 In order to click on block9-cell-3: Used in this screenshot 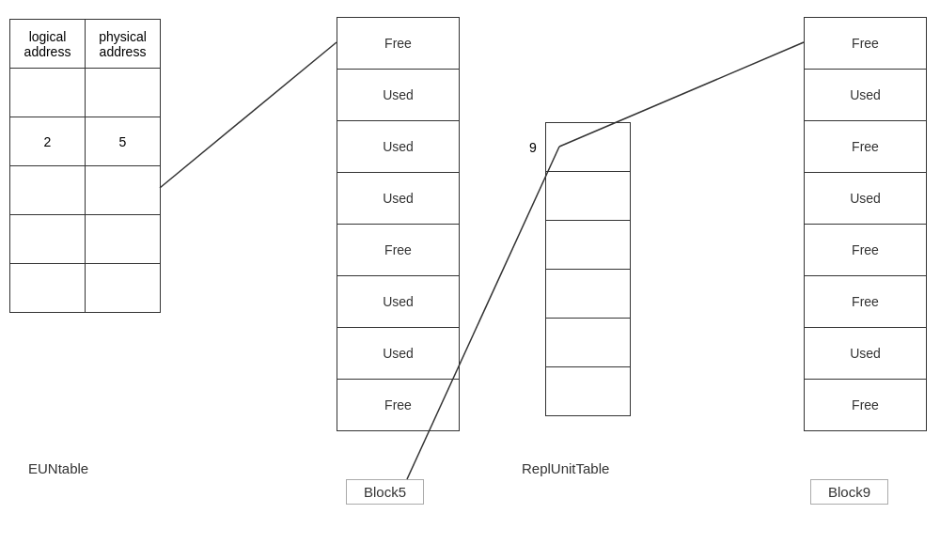, I will do `click(866, 199)`.